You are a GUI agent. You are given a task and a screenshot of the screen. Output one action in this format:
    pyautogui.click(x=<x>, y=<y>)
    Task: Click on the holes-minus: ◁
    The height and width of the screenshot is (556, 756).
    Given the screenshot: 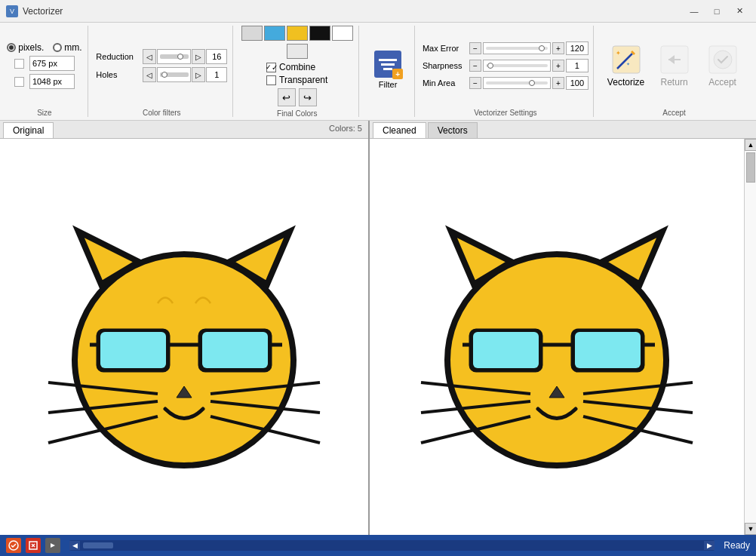 What is the action you would take?
    pyautogui.click(x=149, y=75)
    